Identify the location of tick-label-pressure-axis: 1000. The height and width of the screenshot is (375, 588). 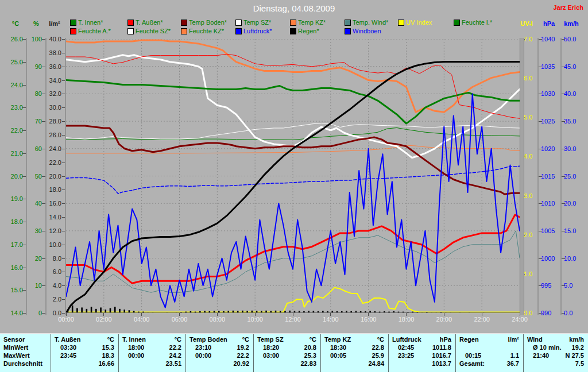
(548, 258).